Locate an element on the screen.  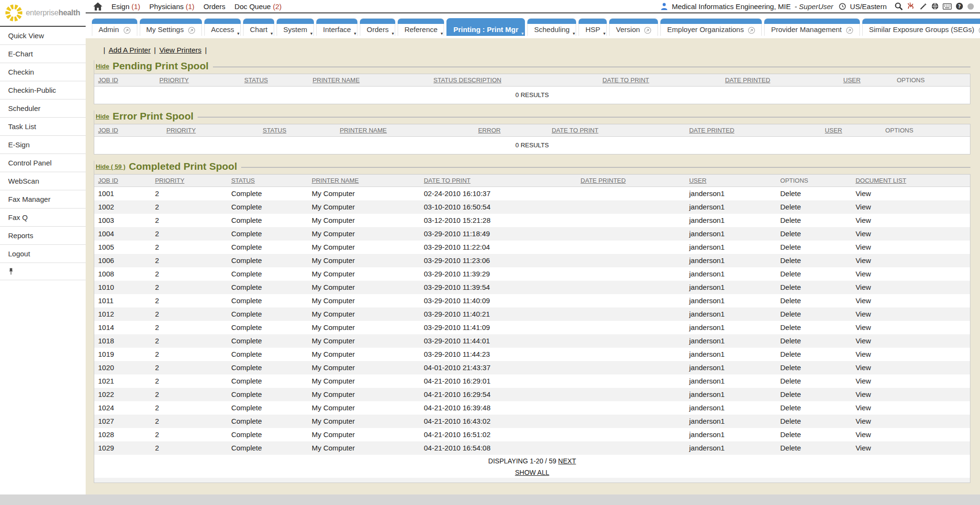
signature-icon is located at coordinates (911, 6).